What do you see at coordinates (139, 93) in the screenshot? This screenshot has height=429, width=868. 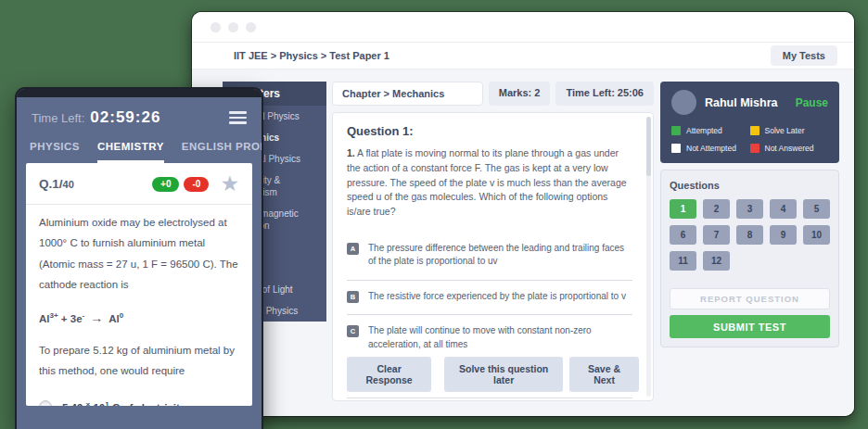 I see `mobile-bezel` at bounding box center [139, 93].